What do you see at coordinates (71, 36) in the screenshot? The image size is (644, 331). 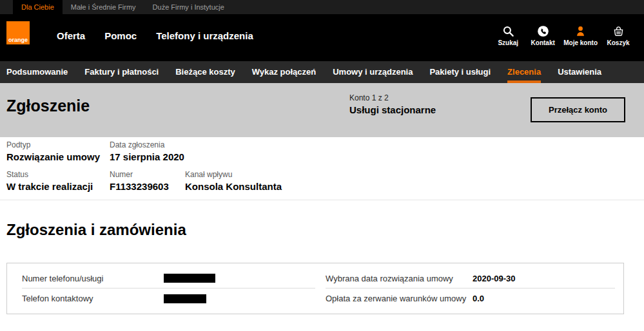 I see `nav-item-oferta: Oferta` at bounding box center [71, 36].